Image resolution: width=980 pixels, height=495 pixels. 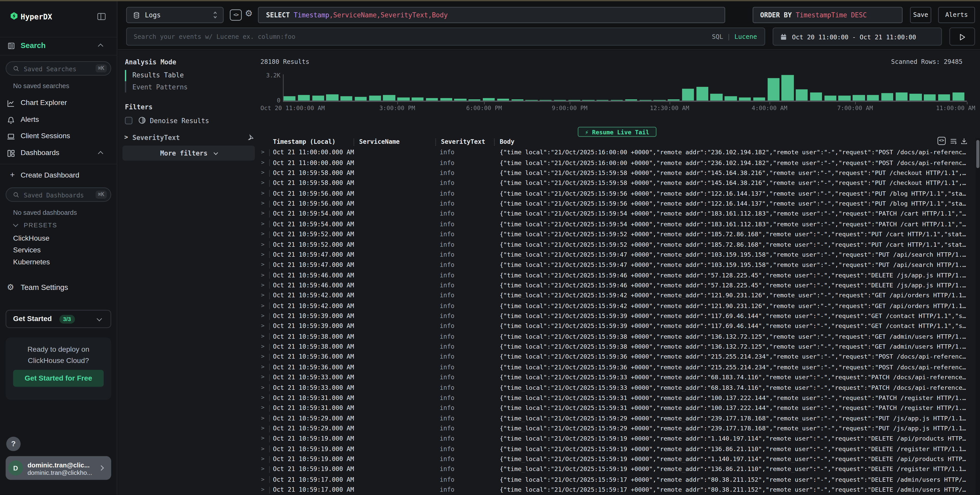 What do you see at coordinates (978, 154) in the screenshot?
I see `scrollbar-thumb` at bounding box center [978, 154].